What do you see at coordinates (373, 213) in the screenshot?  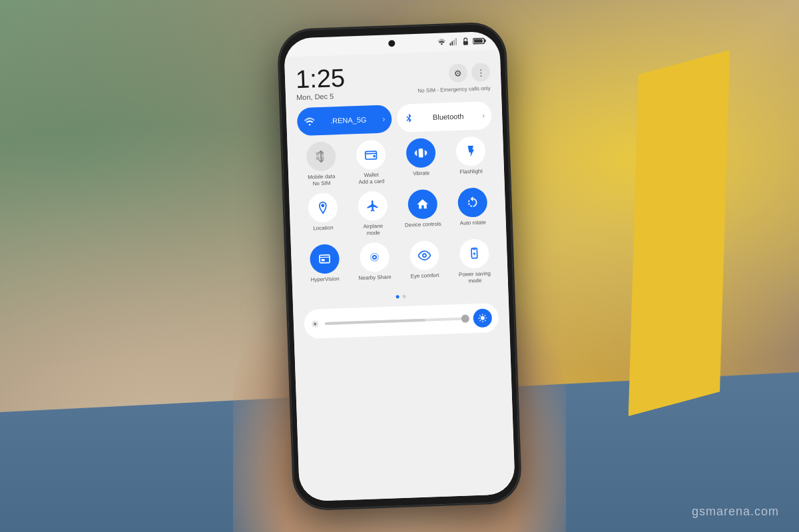 I see `airplane-action: Airplanemode` at bounding box center [373, 213].